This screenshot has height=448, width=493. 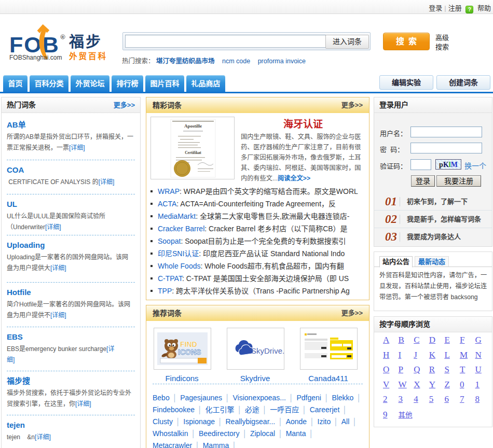 What do you see at coordinates (189, 344) in the screenshot?
I see `svg-text: FIND` at bounding box center [189, 344].